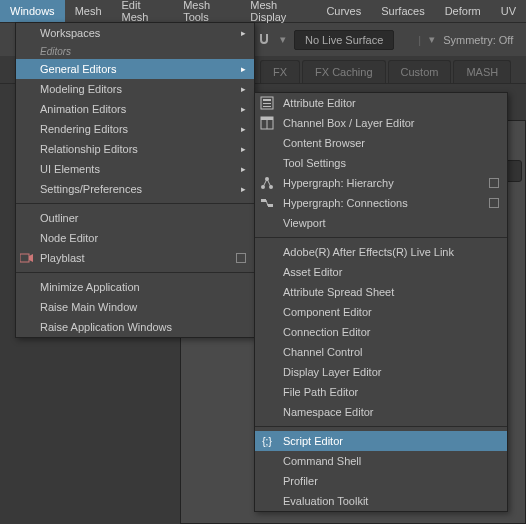  What do you see at coordinates (344, 11) in the screenshot?
I see `menubar-curves: Curves` at bounding box center [344, 11].